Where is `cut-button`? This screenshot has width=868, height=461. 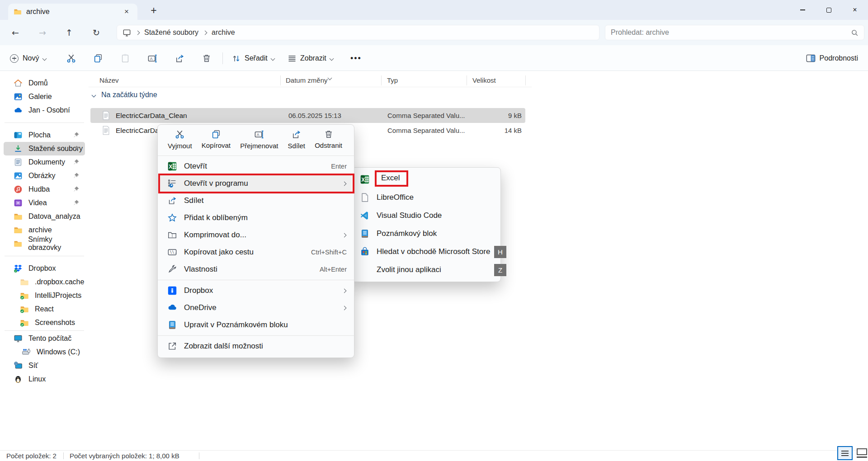 cut-button is located at coordinates (71, 58).